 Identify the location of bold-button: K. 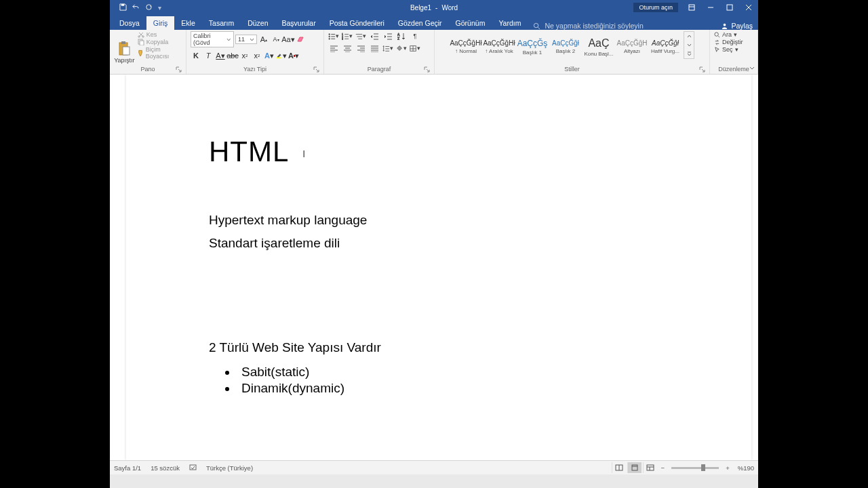
(196, 56).